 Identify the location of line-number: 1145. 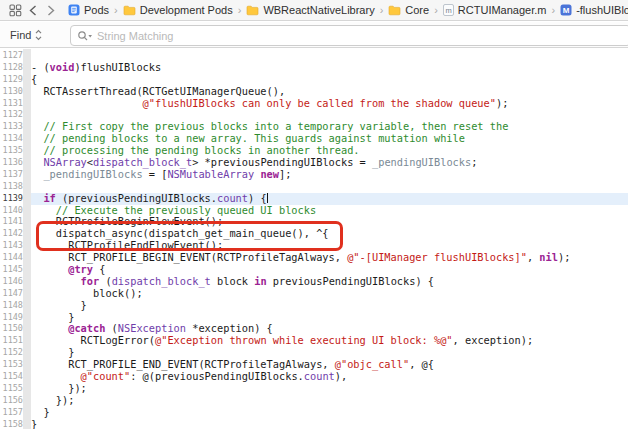
(12, 270).